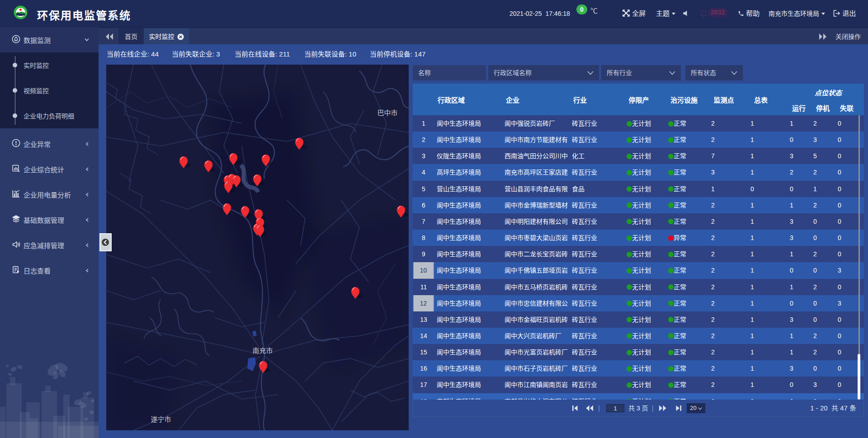 This screenshot has width=868, height=438. I want to click on svg-text: 南充市, so click(262, 351).